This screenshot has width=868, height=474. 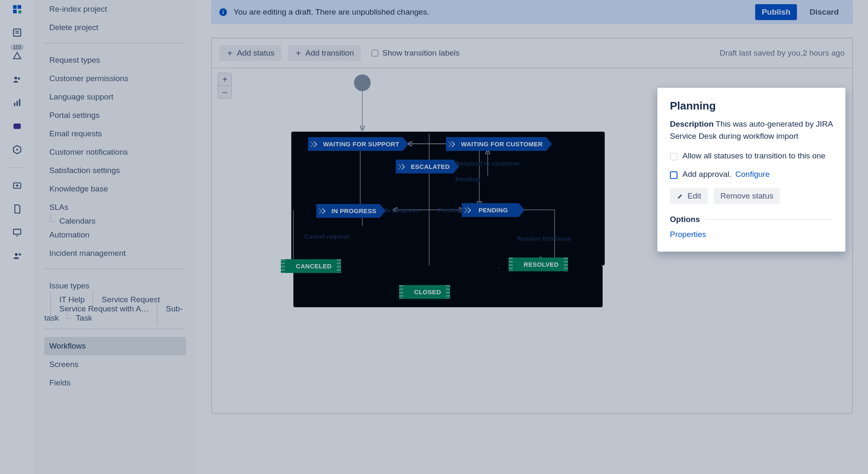 I want to click on transition-resolve: Resolve this issue, so click(x=544, y=238).